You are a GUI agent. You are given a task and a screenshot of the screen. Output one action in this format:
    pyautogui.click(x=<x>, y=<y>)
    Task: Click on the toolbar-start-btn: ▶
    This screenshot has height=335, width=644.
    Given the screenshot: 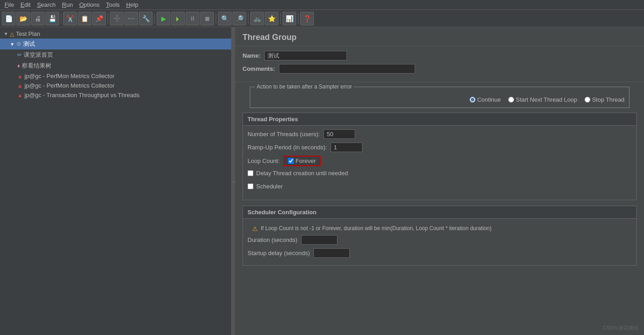 What is the action you would take?
    pyautogui.click(x=163, y=19)
    